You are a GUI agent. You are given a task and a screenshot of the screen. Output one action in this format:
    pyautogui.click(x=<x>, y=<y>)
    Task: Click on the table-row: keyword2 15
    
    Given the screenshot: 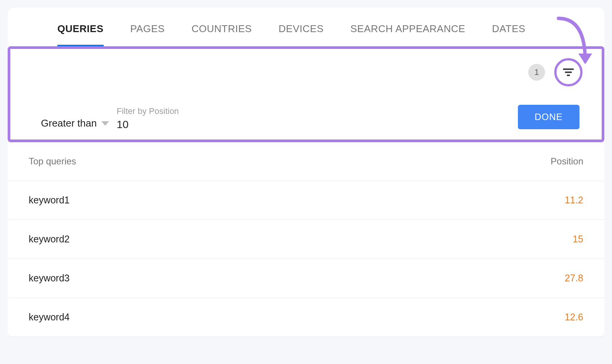 What is the action you would take?
    pyautogui.click(x=306, y=239)
    